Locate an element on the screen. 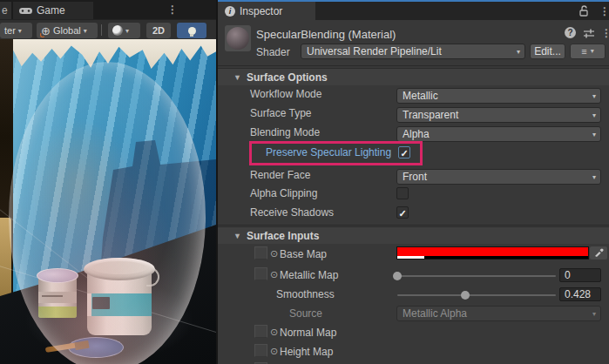 The height and width of the screenshot is (364, 609). workflow-mode-dropdown: Metallic ▾ is located at coordinates (498, 96).